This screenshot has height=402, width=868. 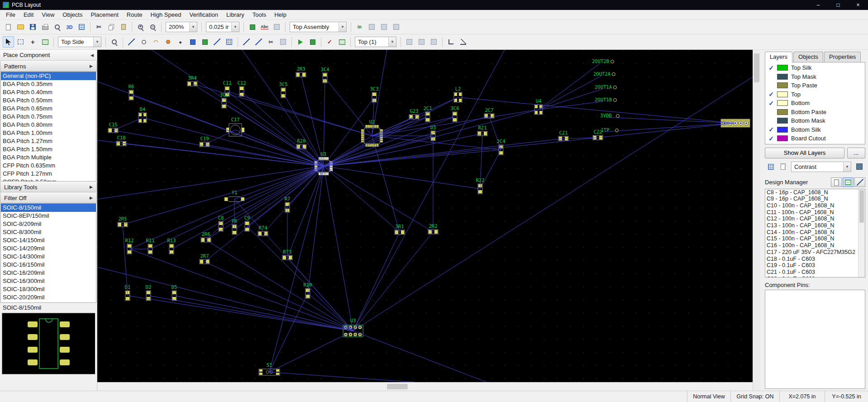 What do you see at coordinates (815, 233) in the screenshot?
I see `design-manager-component: C14 - 100n - CAP_1608_N` at bounding box center [815, 233].